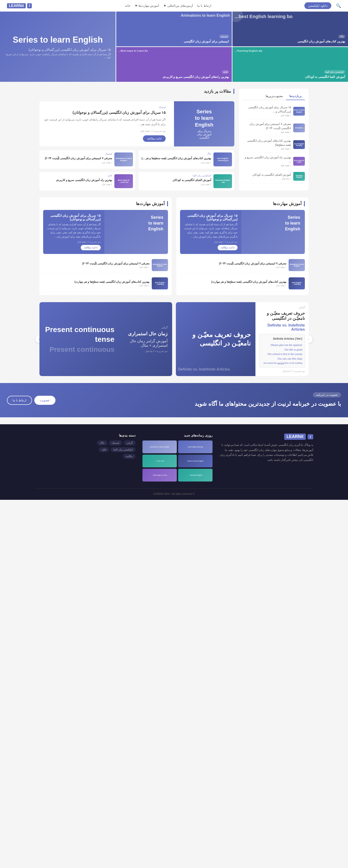 The width and height of the screenshot is (348, 868). What do you see at coordinates (272, 177) in the screenshot?
I see `sidebar-item-4-text: آموزش الفبای انگلیسی به کودکان ۱ ماه قبل` at bounding box center [272, 177].